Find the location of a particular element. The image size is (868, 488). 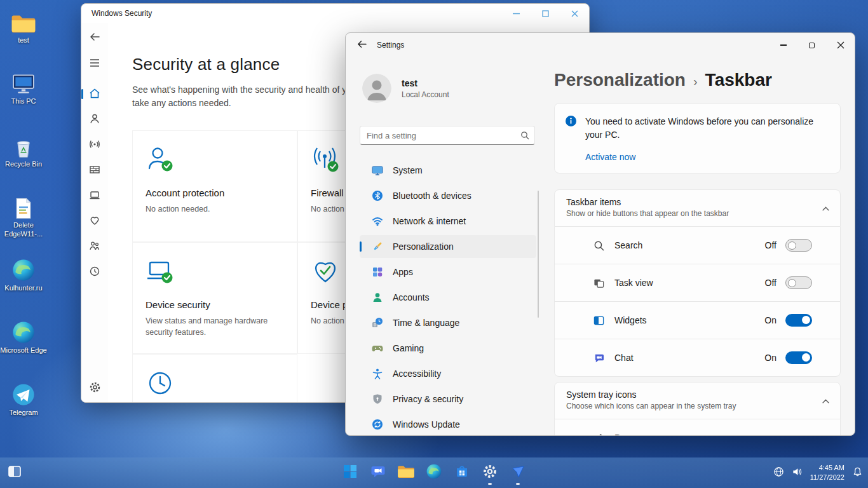

network-globe-icon is located at coordinates (779, 473).